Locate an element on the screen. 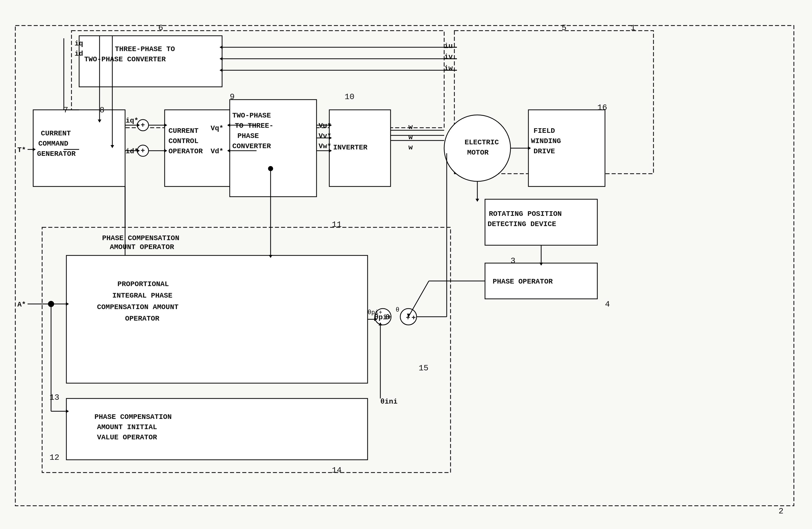  ccg-label-2: COMMAND is located at coordinates (53, 144).